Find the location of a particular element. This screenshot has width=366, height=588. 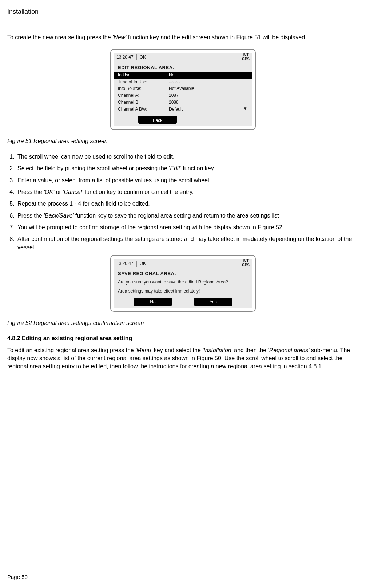

row-value: No is located at coordinates (208, 75).